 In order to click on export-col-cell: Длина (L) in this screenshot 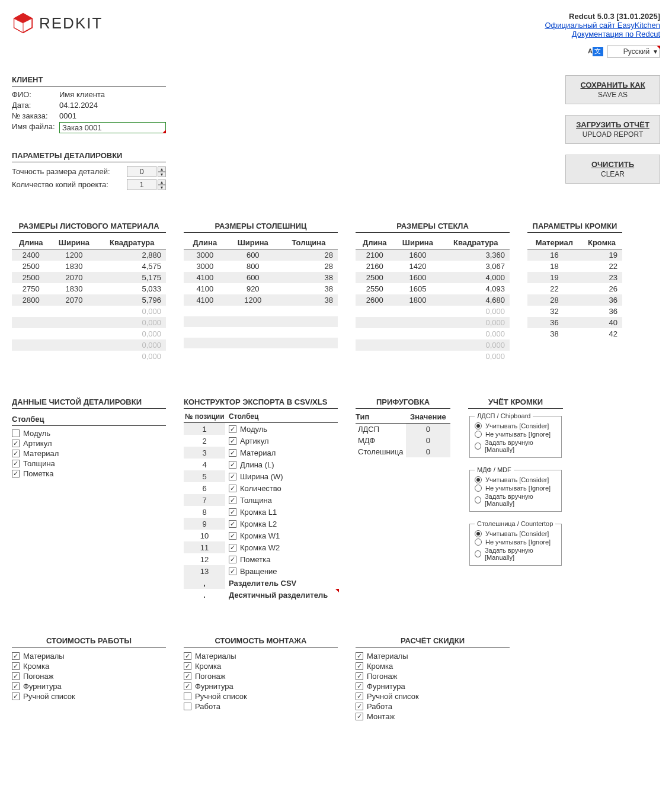, I will do `click(281, 464)`.